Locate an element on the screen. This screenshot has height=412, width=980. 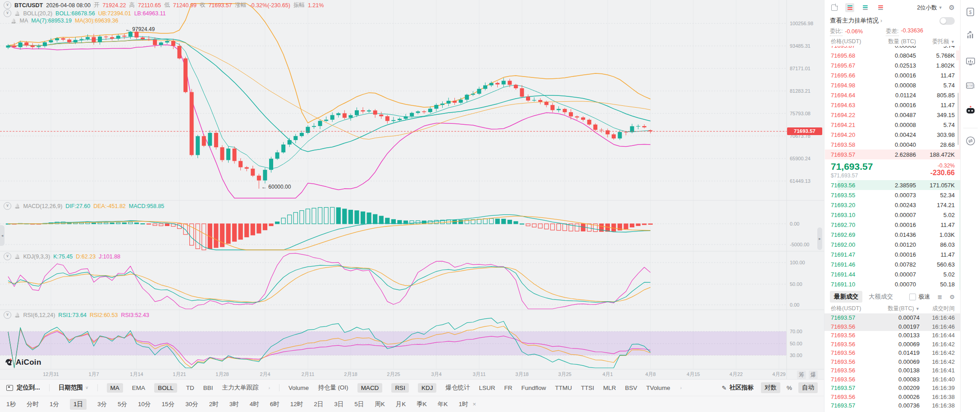
amount-sort-header: 委托额 ▼ is located at coordinates (935, 41).